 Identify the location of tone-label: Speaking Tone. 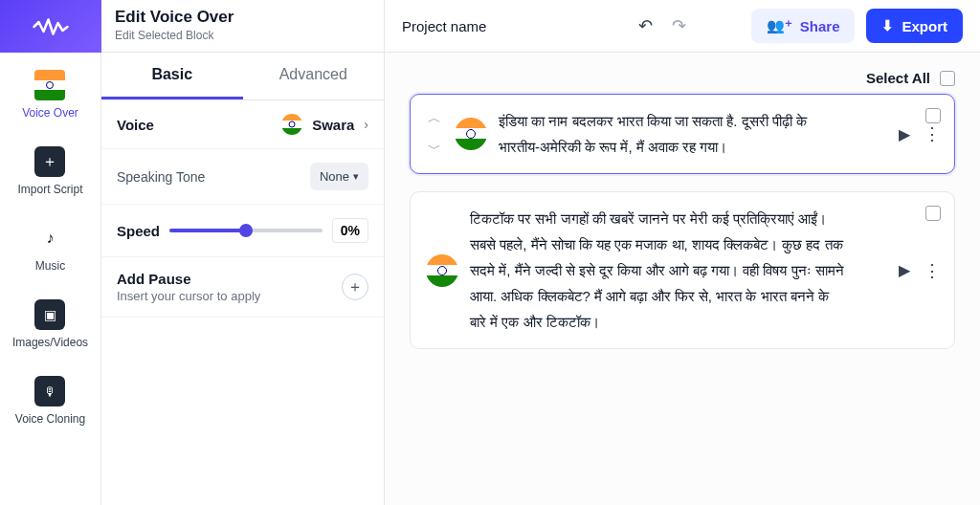
(161, 177).